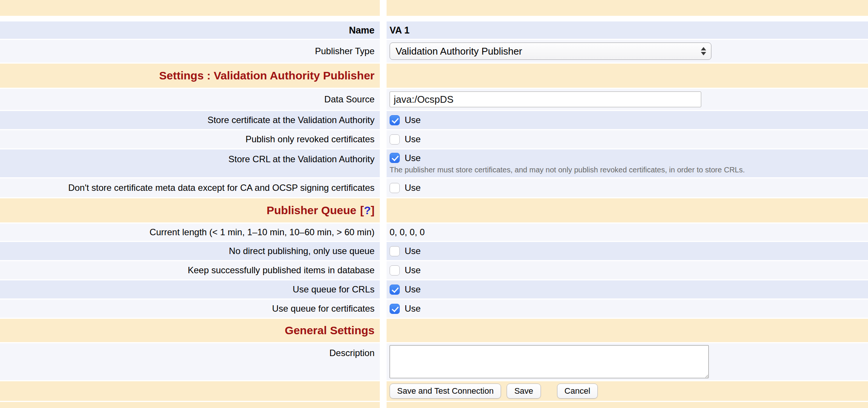 The image size is (868, 408). Describe the element at coordinates (190, 330) in the screenshot. I see `general-settings-title: General Settings` at that location.